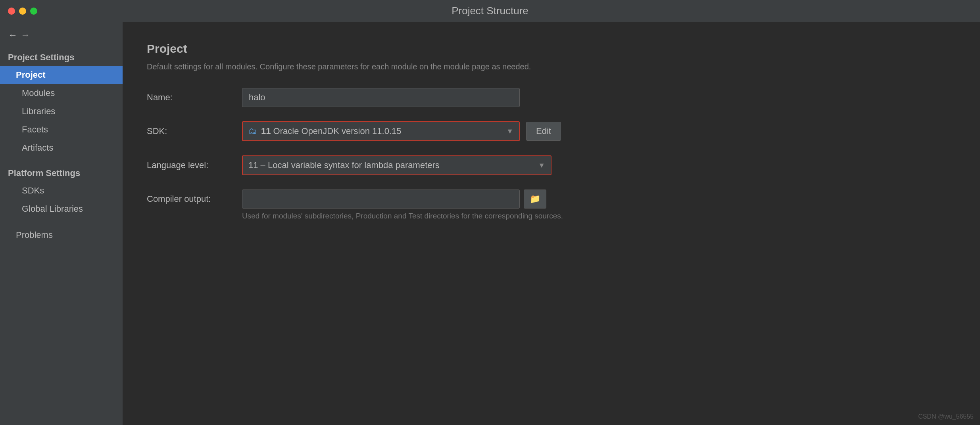  I want to click on sdk-edit-button: Edit, so click(544, 131).